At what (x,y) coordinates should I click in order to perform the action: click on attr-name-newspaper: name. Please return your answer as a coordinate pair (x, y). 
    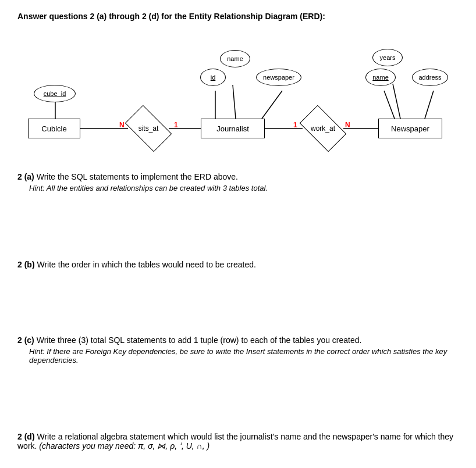
    Looking at the image, I should click on (381, 77).